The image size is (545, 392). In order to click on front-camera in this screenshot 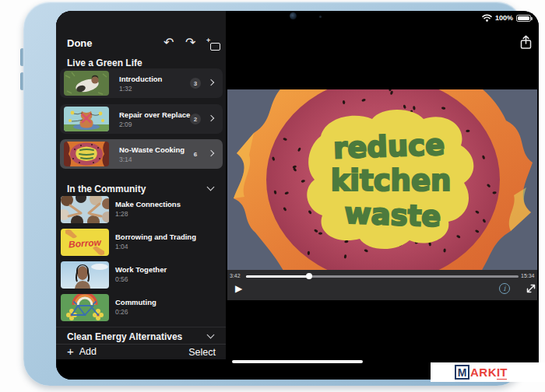, I will do `click(293, 16)`.